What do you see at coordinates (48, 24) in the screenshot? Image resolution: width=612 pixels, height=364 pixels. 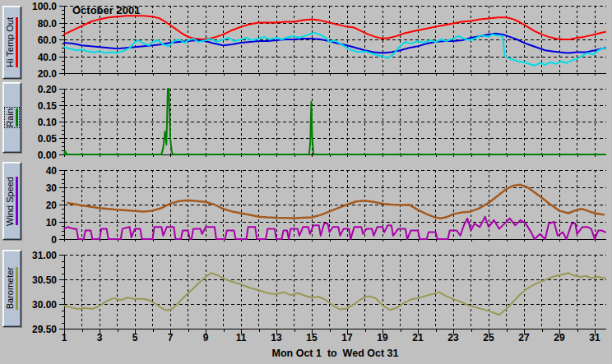 I see `y-tick-label: 80.0` at bounding box center [48, 24].